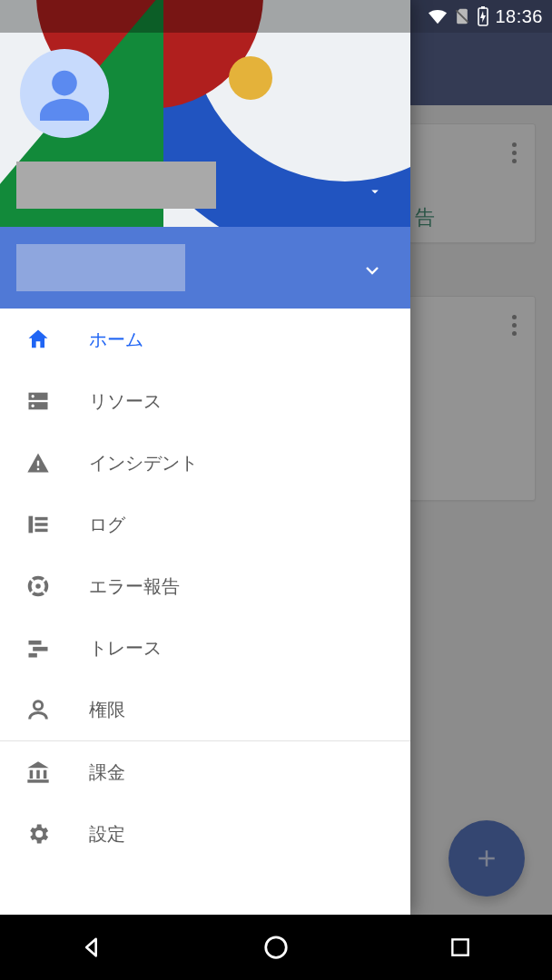 This screenshot has height=980, width=552. I want to click on nav-item-settings: 設定, so click(205, 834).